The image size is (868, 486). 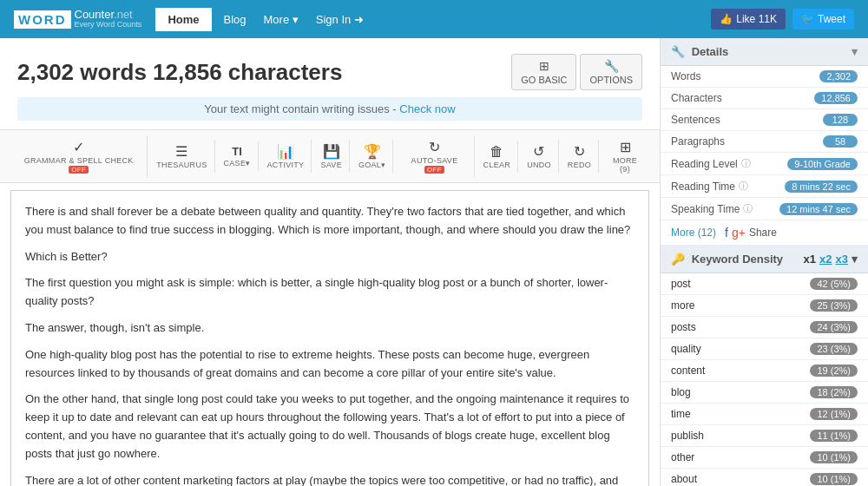 What do you see at coordinates (330, 221) in the screenshot?
I see `editor-paragraph-1: There is and shall forever be a debate b…` at bounding box center [330, 221].